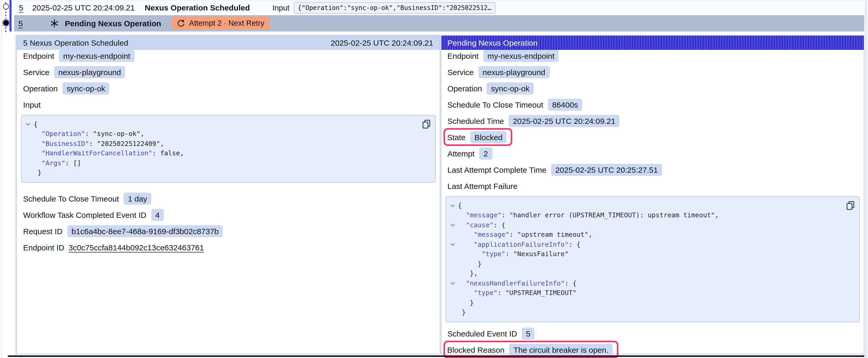 The image size is (868, 358). Describe the element at coordinates (220, 23) in the screenshot. I see `attempt-retry-badge: Attempt 2 · Next Retry` at that location.